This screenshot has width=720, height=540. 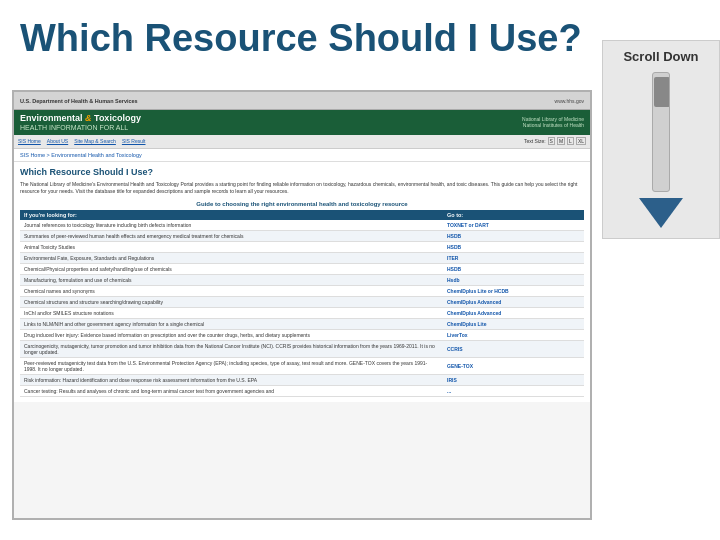 What do you see at coordinates (662, 92) in the screenshot?
I see `scroll-bar-thumb` at bounding box center [662, 92].